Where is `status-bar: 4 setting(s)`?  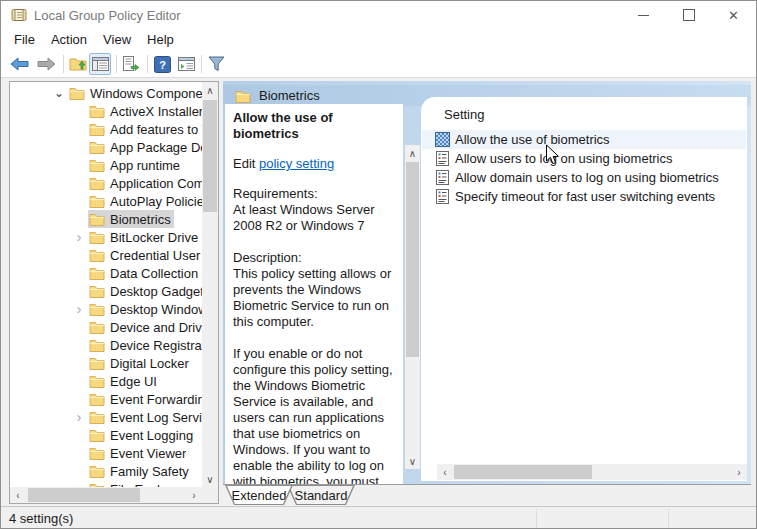 status-bar: 4 setting(s) is located at coordinates (378, 518).